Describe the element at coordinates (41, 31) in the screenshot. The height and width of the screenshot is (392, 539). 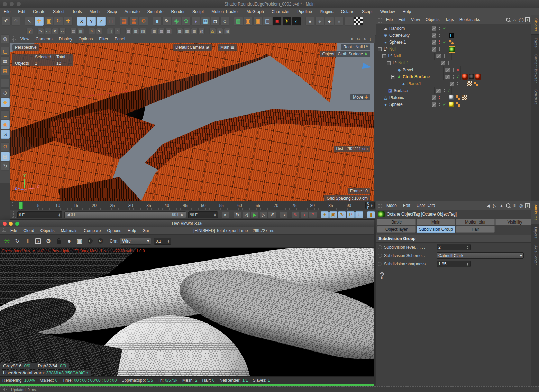
I see `pick-selection-tool: ↖` at that location.